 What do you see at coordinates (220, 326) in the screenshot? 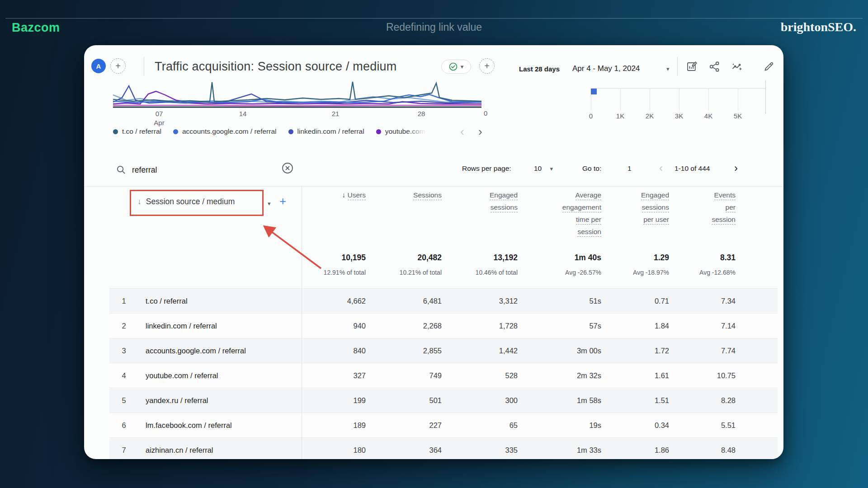
I see `row-source-medium: linkedin.com / referral` at bounding box center [220, 326].